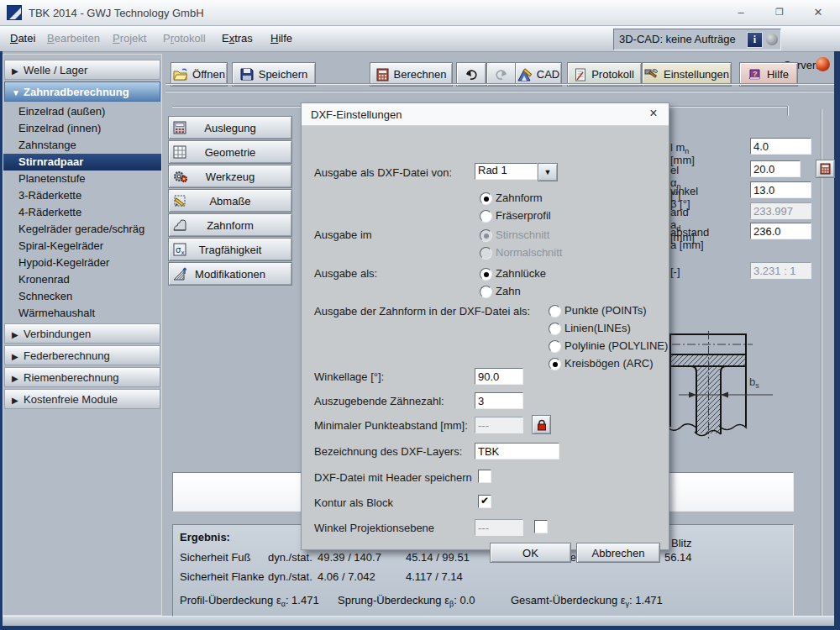  I want to click on radio-linien, so click(554, 329).